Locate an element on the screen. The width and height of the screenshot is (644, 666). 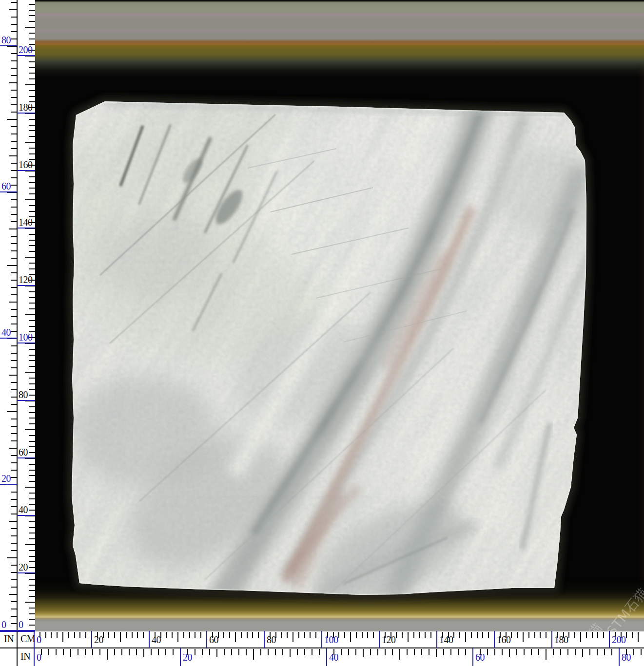
ruler-label-cm-100: 100 is located at coordinates (25, 337).